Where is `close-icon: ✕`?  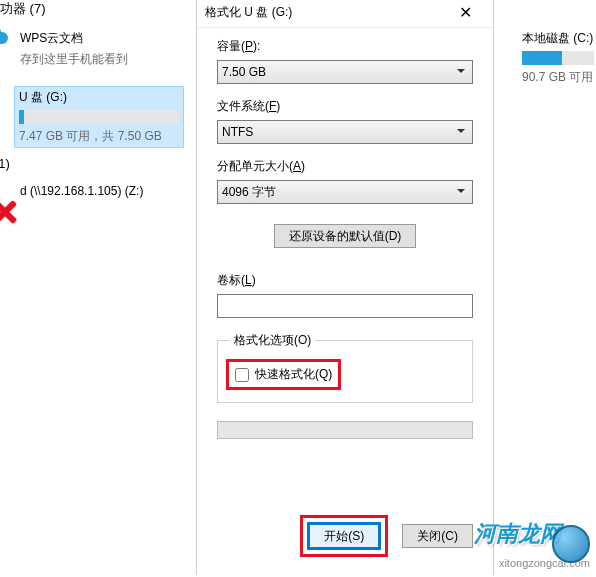
close-icon: ✕ is located at coordinates (465, 13).